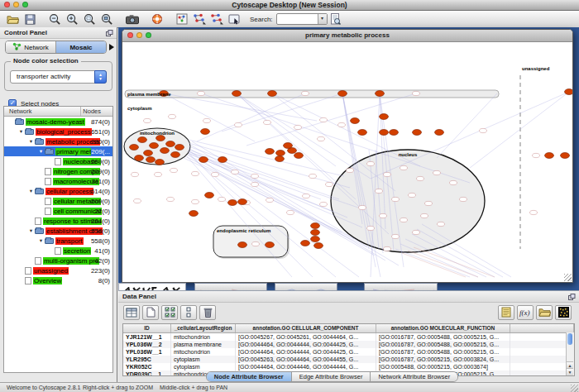 The height and width of the screenshot is (392, 579). I want to click on new-network-selected-edges-icon, so click(217, 20).